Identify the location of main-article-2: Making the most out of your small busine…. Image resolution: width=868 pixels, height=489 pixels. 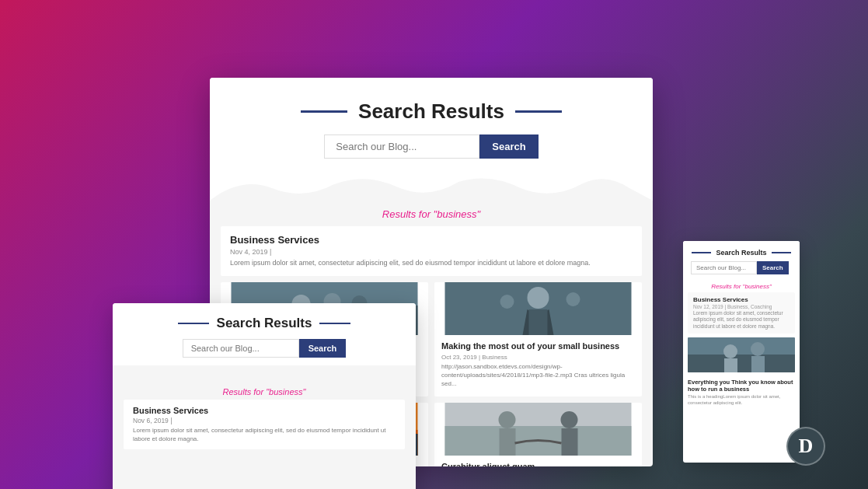
(538, 339).